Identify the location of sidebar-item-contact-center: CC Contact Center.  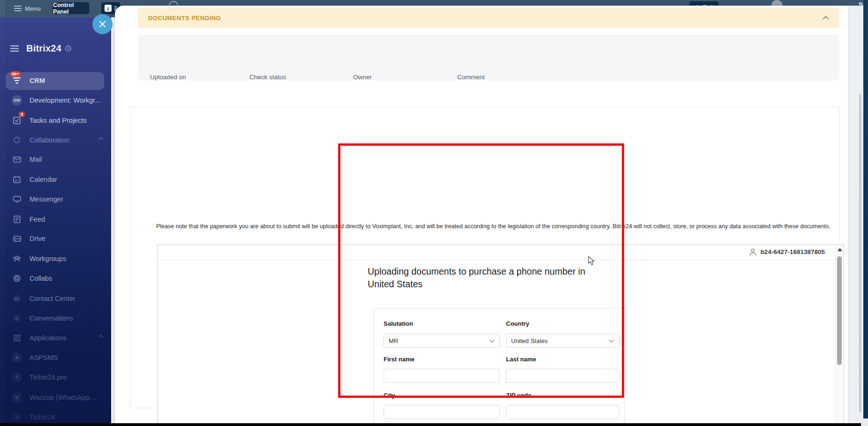
(55, 299).